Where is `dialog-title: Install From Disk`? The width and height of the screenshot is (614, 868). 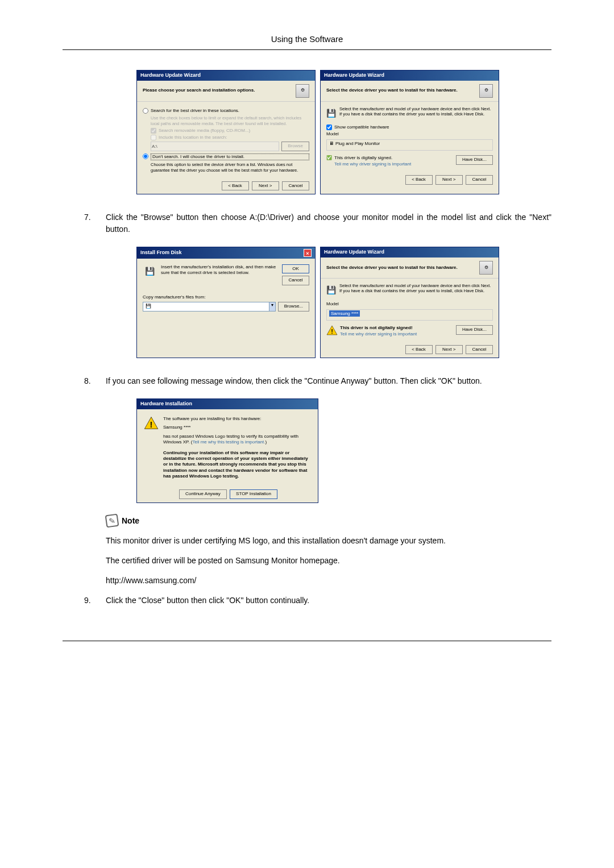 dialog-title: Install From Disk is located at coordinates (161, 253).